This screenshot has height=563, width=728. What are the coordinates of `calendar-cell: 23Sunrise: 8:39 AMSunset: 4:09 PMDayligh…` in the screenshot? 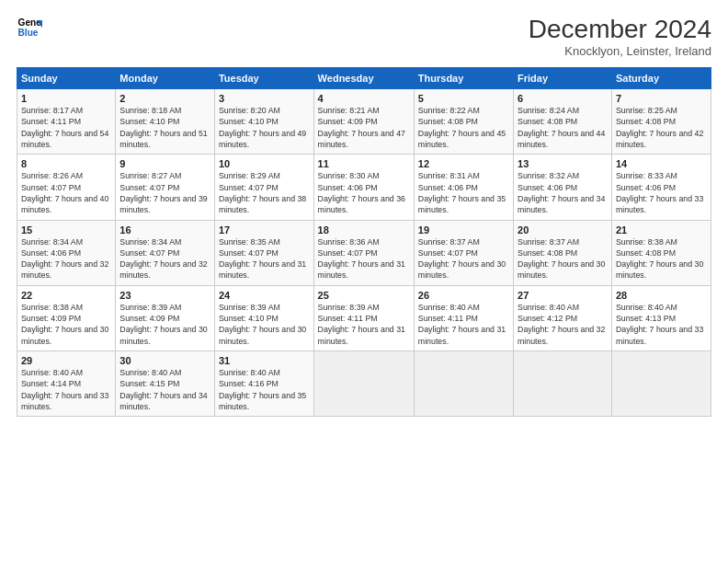 It's located at (165, 318).